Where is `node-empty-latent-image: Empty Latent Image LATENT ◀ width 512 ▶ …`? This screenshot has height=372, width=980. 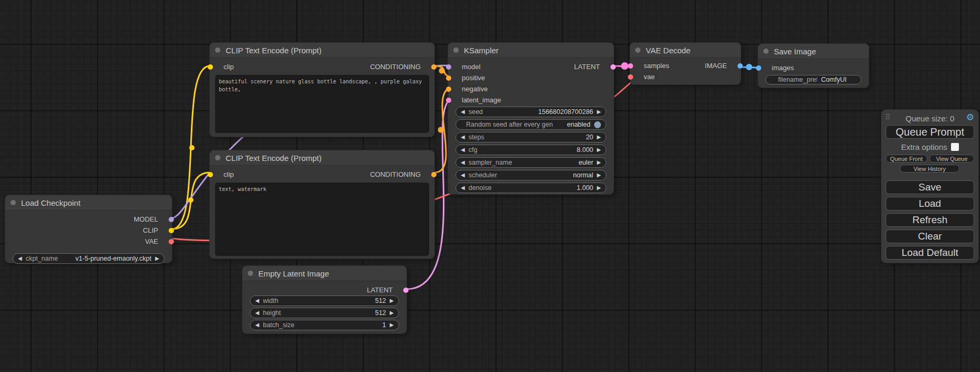
node-empty-latent-image: Empty Latent Image LATENT ◀ width 512 ▶ … is located at coordinates (325, 300).